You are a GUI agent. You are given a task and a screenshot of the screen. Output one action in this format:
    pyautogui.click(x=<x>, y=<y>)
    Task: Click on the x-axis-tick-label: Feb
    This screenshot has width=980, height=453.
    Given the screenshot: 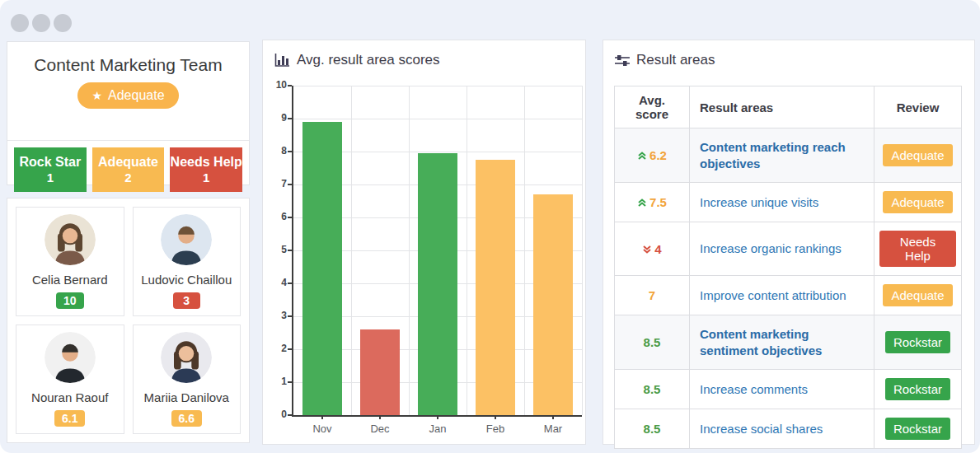 What is the action you would take?
    pyautogui.click(x=495, y=428)
    